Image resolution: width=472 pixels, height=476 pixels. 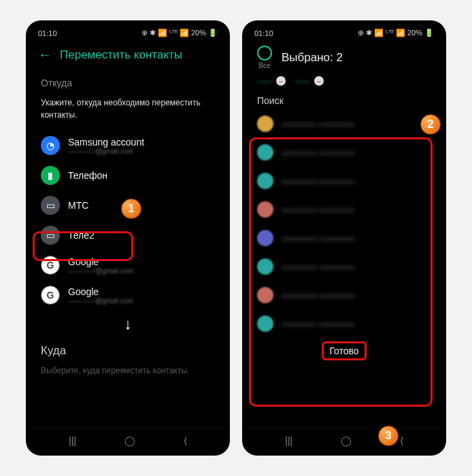 What do you see at coordinates (121, 55) in the screenshot?
I see `page-title: Переместить контакты` at bounding box center [121, 55].